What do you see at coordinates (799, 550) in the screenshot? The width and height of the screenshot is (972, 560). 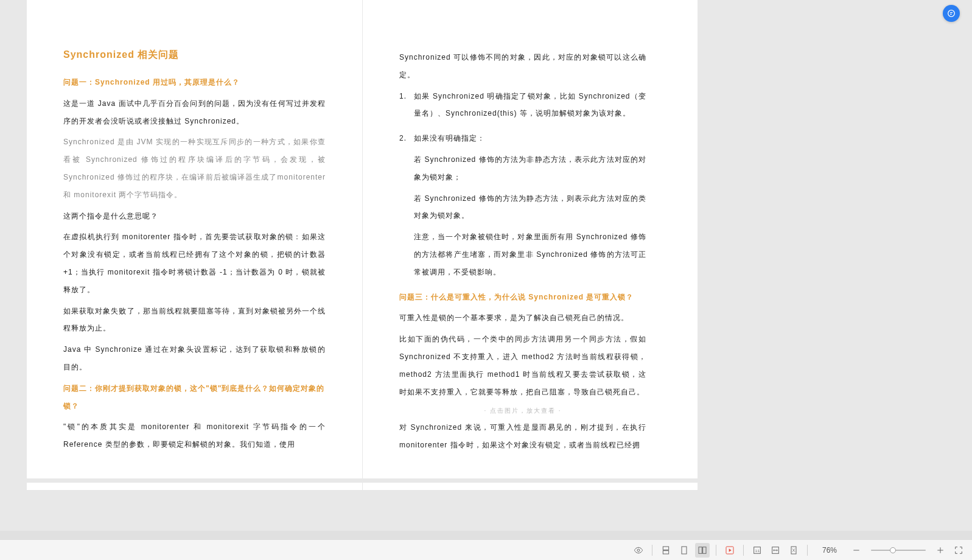 I see `view-mode-group: 1:1 76%` at bounding box center [799, 550].